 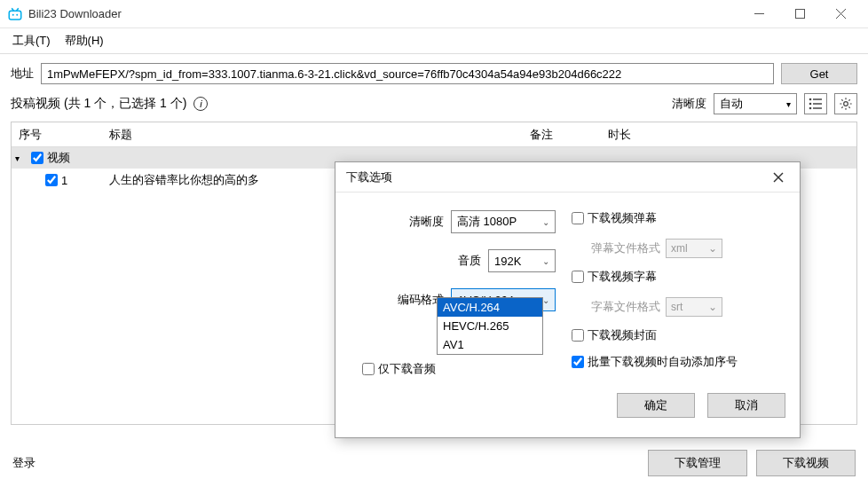 I want to click on download-danmaku-label: 下载视频弹幕, so click(x=622, y=218).